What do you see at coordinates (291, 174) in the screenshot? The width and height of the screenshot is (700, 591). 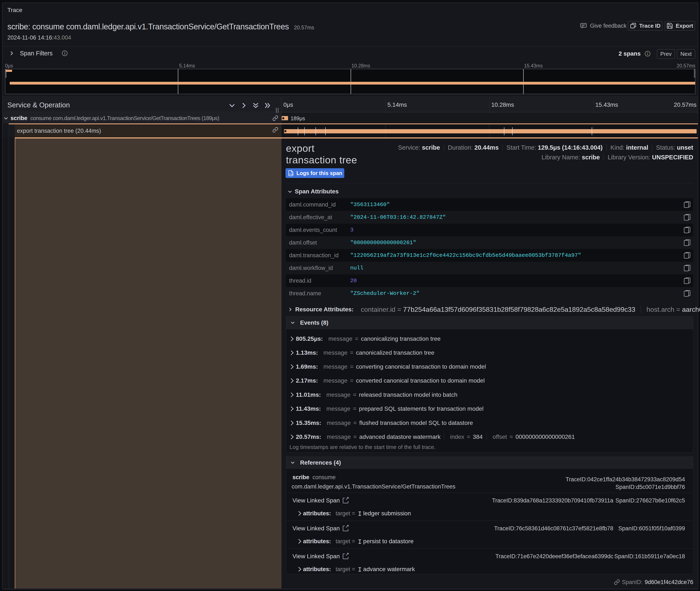 I see `svg-text: LOG` at bounding box center [291, 174].